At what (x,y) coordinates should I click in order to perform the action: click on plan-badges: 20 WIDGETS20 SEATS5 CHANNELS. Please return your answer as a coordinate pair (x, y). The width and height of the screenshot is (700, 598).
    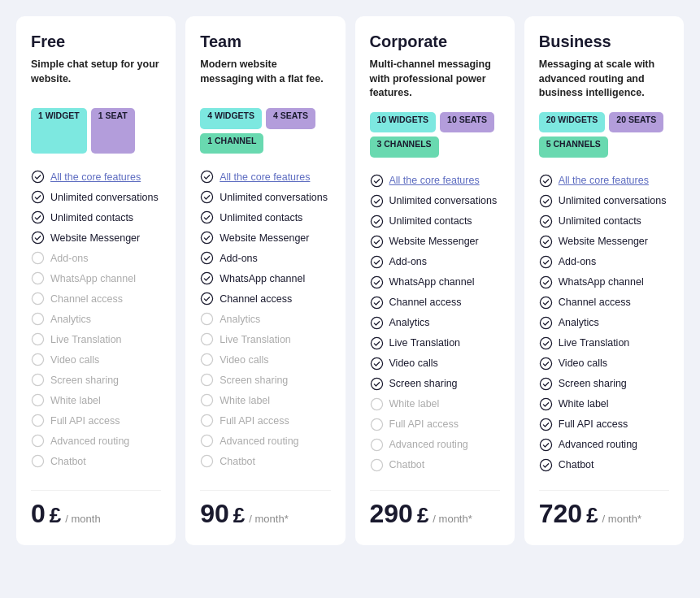
    Looking at the image, I should click on (604, 135).